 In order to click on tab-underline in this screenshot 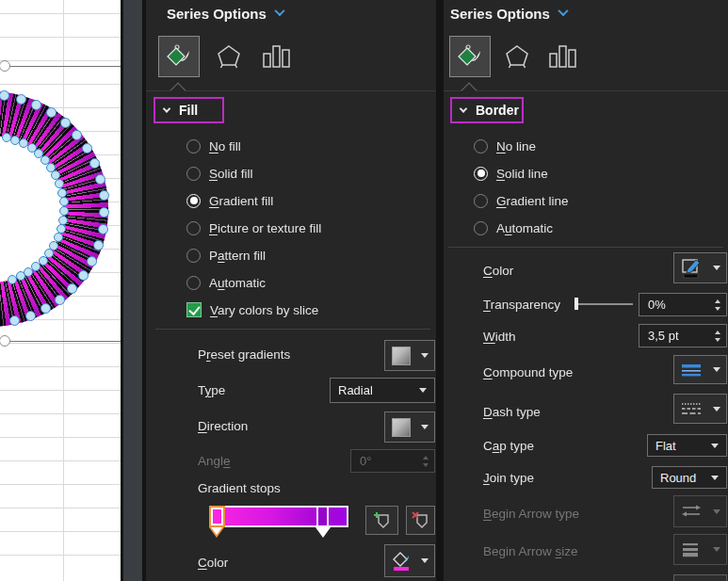, I will do `click(291, 90)`.